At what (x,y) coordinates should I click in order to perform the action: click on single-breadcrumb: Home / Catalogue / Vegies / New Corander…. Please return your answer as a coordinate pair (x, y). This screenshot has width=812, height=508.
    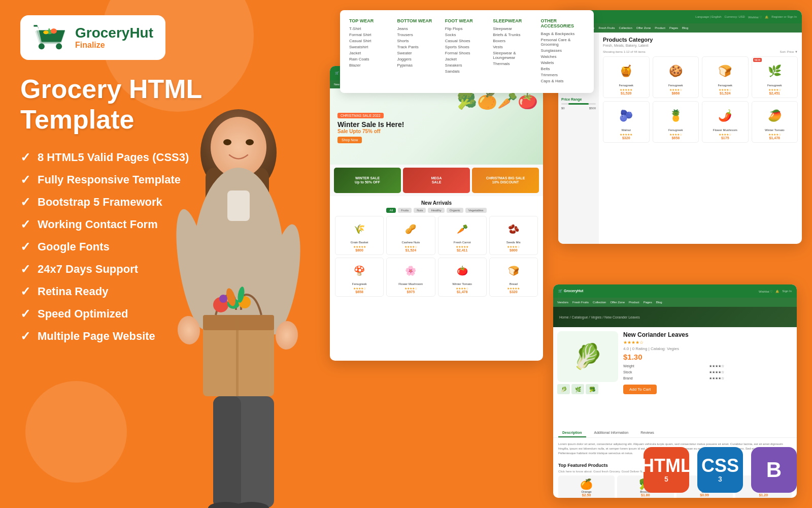
    Looking at the image, I should click on (600, 317).